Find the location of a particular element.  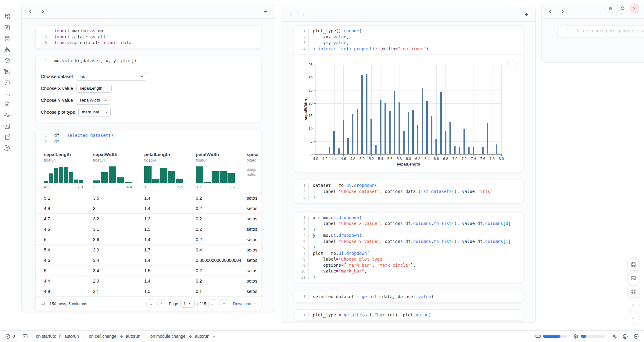

code-line: ).interactive().properties(width="contai… is located at coordinates (415, 49).